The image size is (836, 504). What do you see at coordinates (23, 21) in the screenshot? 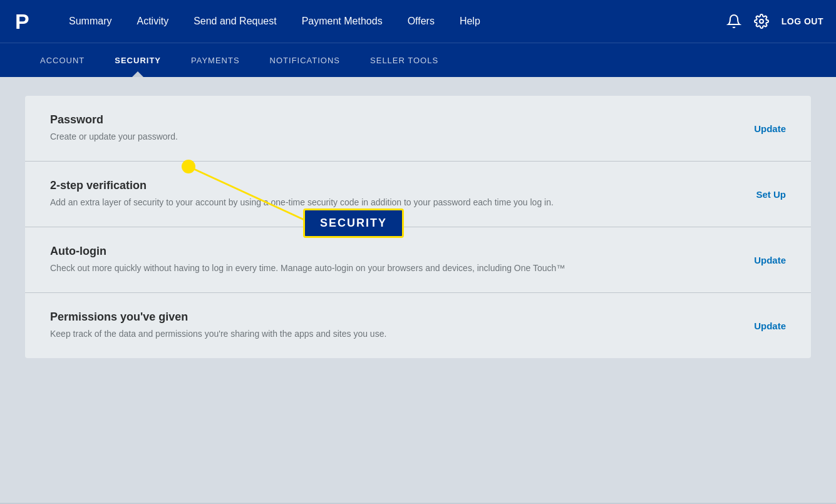
I see `svg-text: P` at bounding box center [23, 21].